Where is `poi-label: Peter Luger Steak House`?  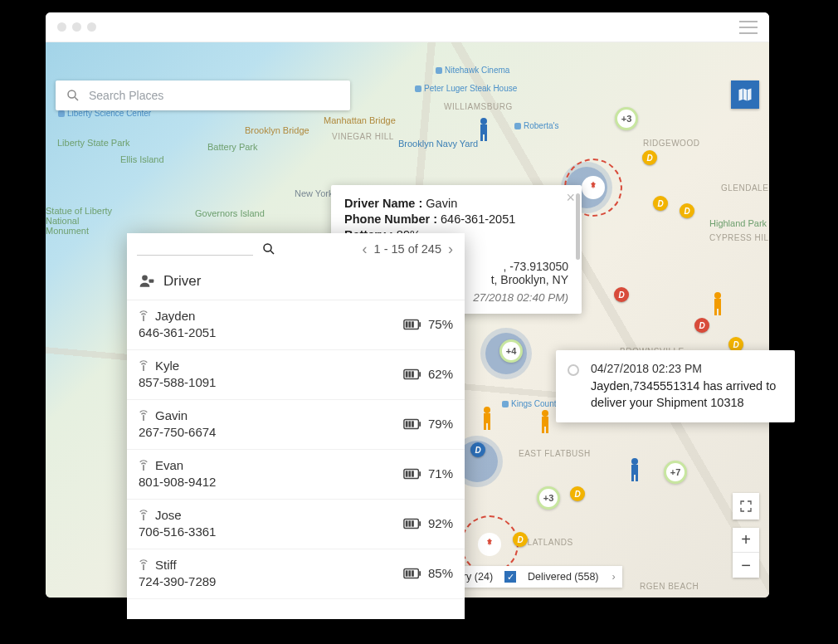
poi-label: Peter Luger Steak House is located at coordinates (466, 88).